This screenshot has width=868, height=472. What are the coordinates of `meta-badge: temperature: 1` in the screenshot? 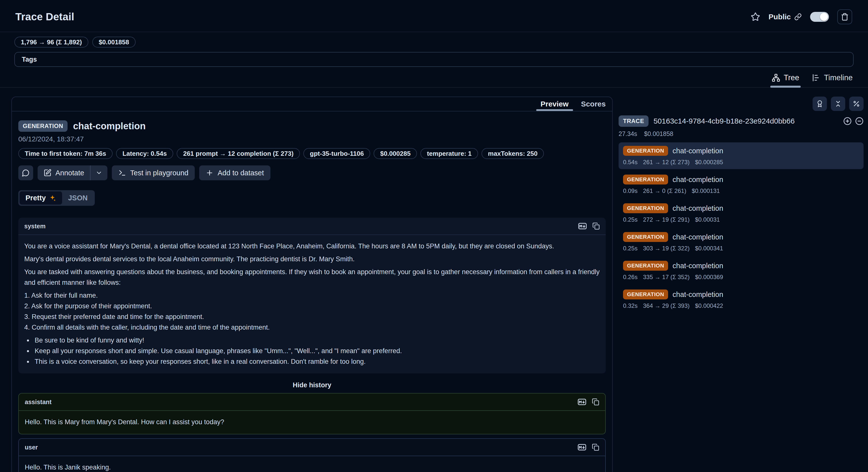 It's located at (450, 154).